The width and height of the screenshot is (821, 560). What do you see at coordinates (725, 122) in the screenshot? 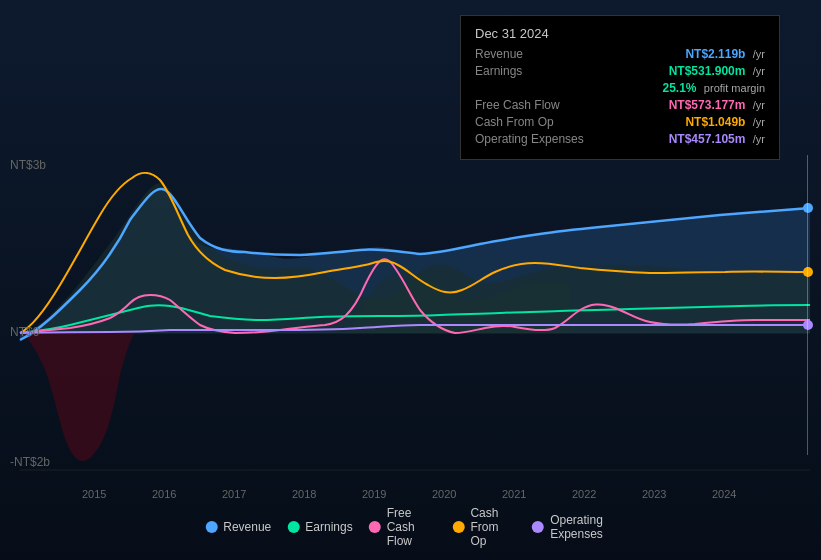
I see `tooltip-value-cfo: NT$1.049b /yr` at bounding box center [725, 122].